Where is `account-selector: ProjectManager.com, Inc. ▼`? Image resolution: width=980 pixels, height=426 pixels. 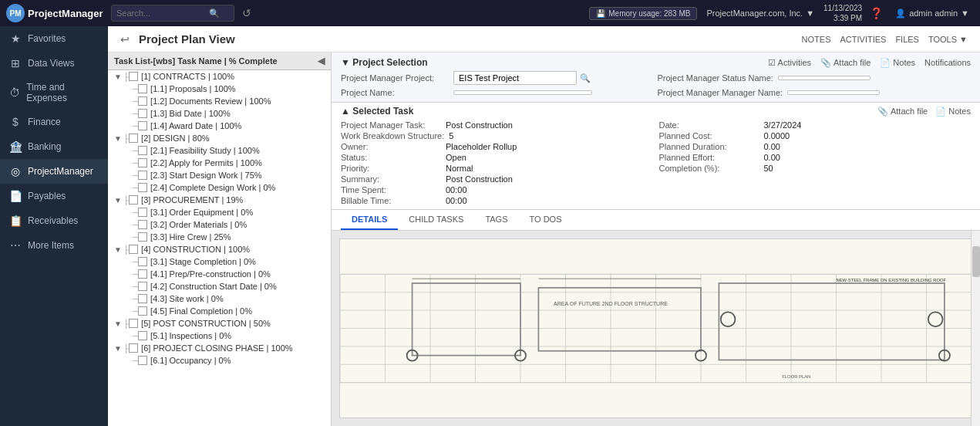
account-selector: ProjectManager.com, Inc. ▼ is located at coordinates (760, 13).